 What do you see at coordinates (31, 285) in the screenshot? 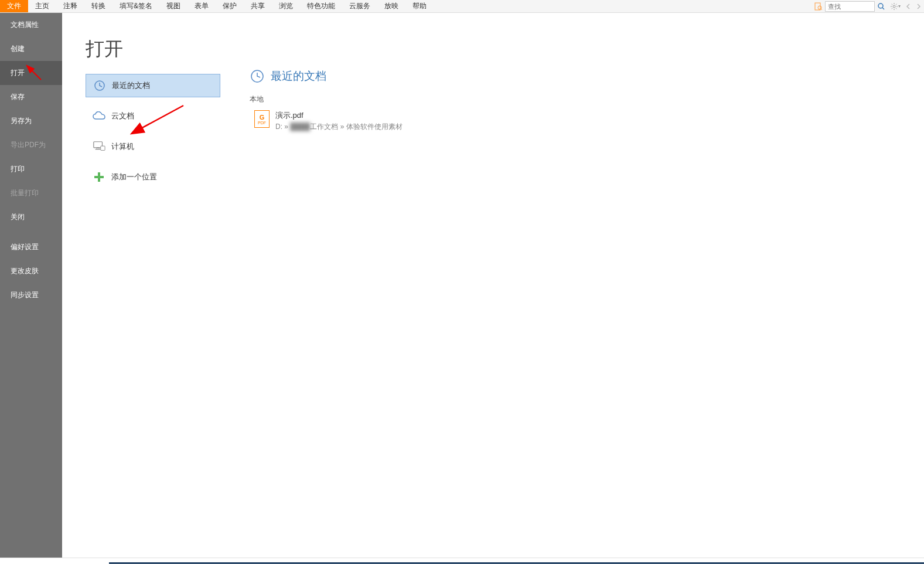
I see `file-sidebar: 文档属性 创建 打开 保存 另存为 导出PDF为 打印 批量打印 关闭 偏好设置…` at bounding box center [31, 285].